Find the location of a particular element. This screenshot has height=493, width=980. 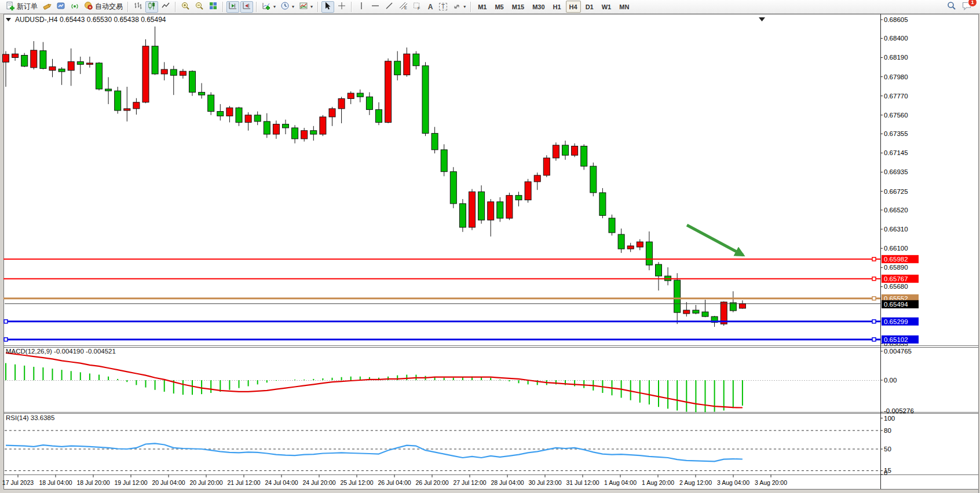

timeframe-button-h1: H1 is located at coordinates (557, 7).